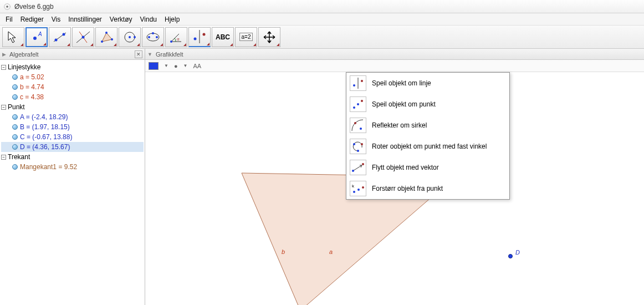  Describe the element at coordinates (269, 37) in the screenshot. I see `tool-move-view` at that location.